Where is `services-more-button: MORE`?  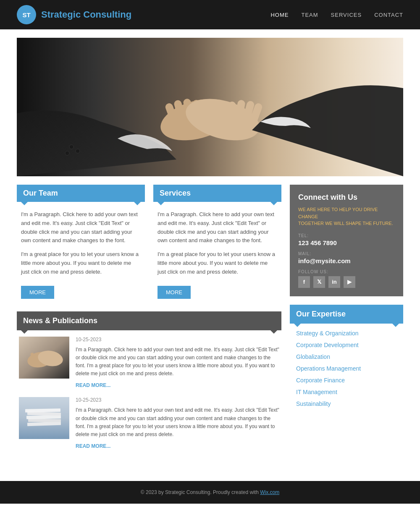
services-more-button: MORE is located at coordinates (174, 292).